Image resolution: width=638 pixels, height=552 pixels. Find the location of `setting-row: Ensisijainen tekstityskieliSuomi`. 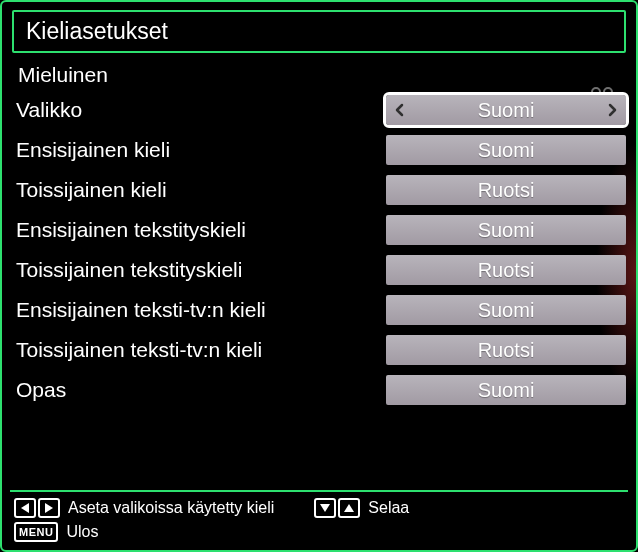

setting-row: Ensisijainen tekstityskieliSuomi is located at coordinates (319, 230).